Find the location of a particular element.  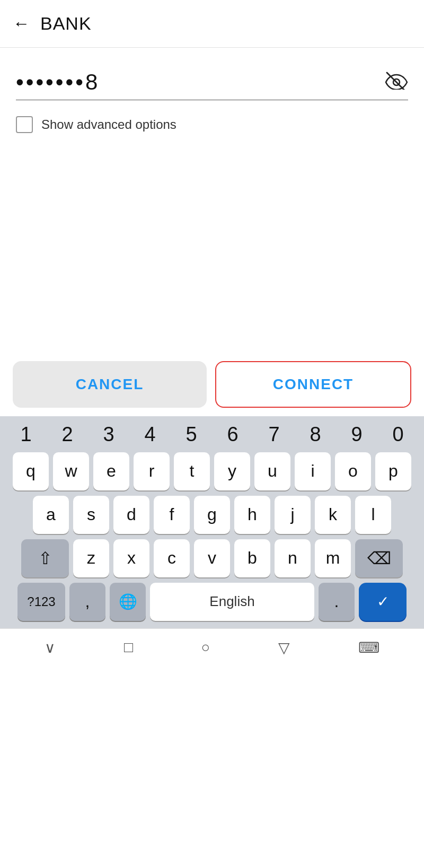

key-y: y is located at coordinates (232, 471).